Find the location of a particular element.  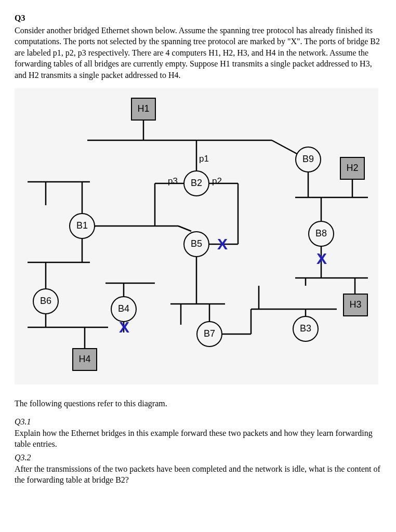

bridge-b5: B5 is located at coordinates (196, 244).